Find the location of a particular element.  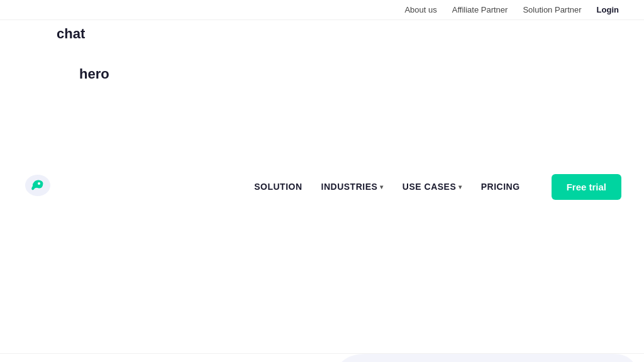

logo-icon is located at coordinates (38, 187).